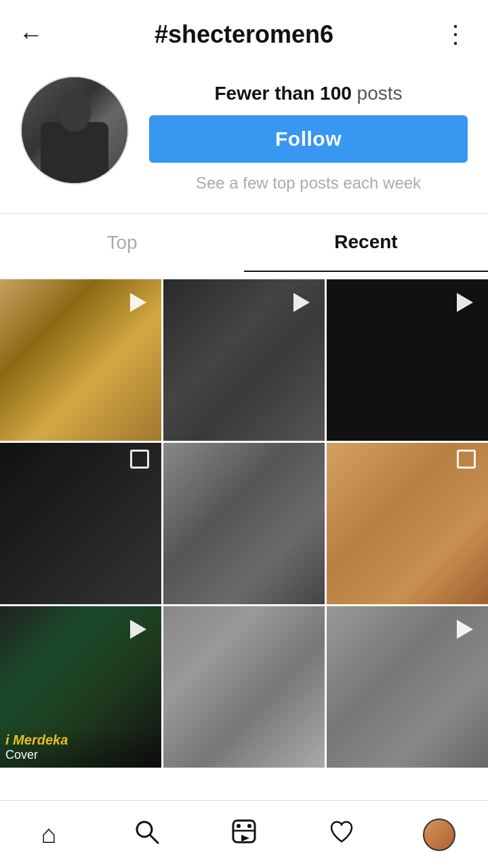  What do you see at coordinates (453, 35) in the screenshot?
I see `more-options-button: ⋮` at bounding box center [453, 35].